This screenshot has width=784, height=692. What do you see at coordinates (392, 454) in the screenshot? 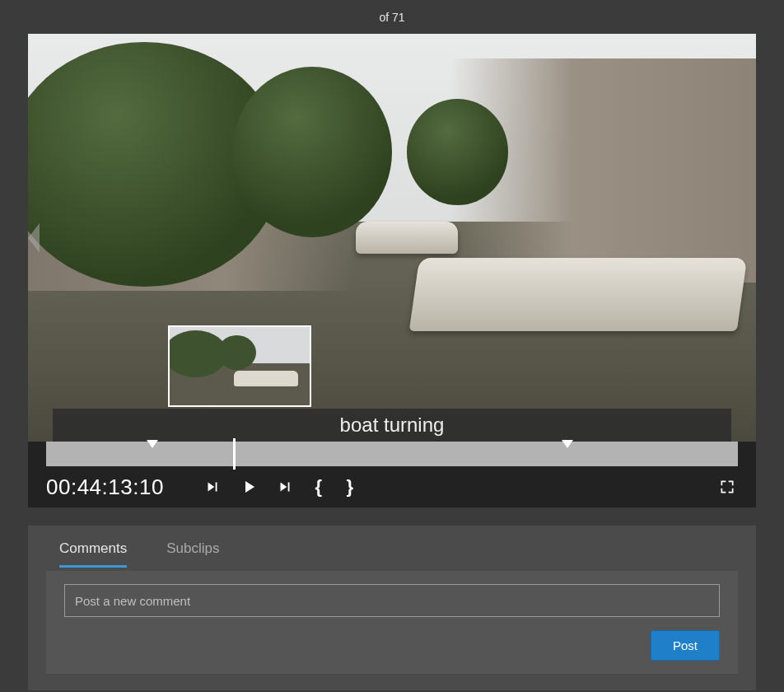
I see `timeline-track` at bounding box center [392, 454].